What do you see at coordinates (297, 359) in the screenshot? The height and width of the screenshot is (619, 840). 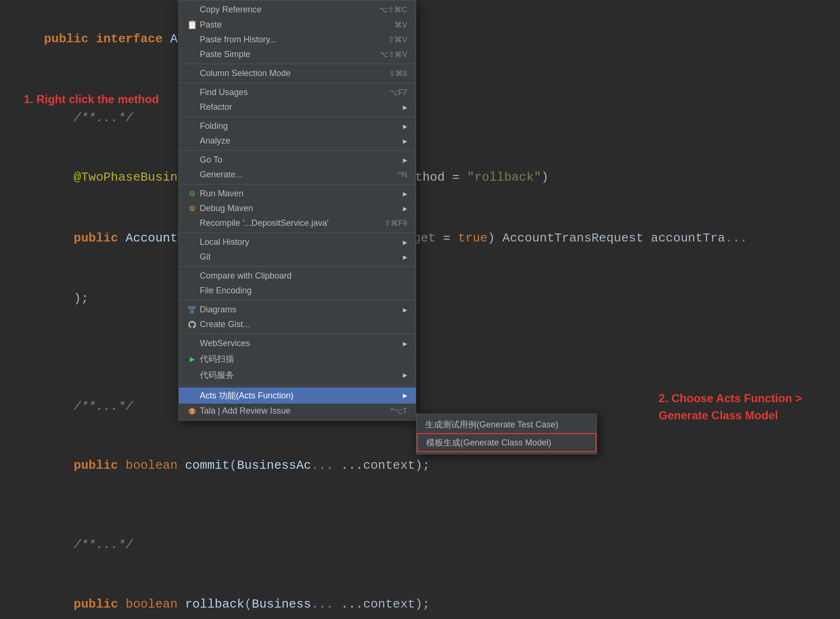 I see `menu-item-code-scan: ▶ 代码扫描` at bounding box center [297, 359].